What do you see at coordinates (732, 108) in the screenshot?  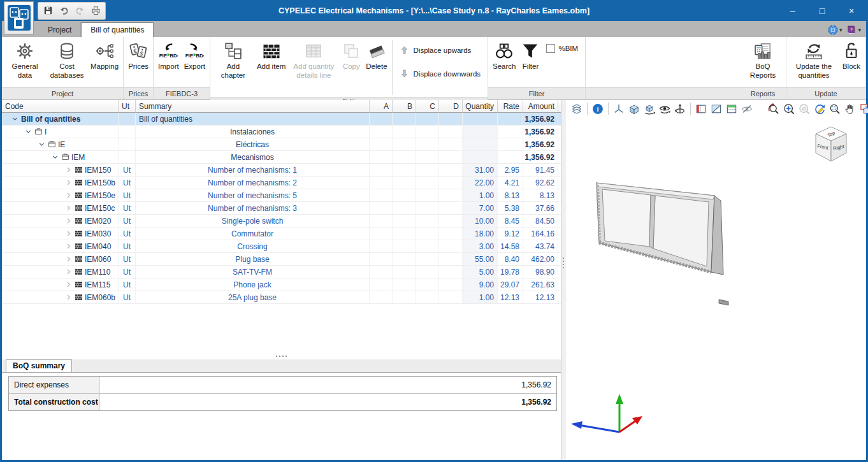 I see `section-top-button` at bounding box center [732, 108].